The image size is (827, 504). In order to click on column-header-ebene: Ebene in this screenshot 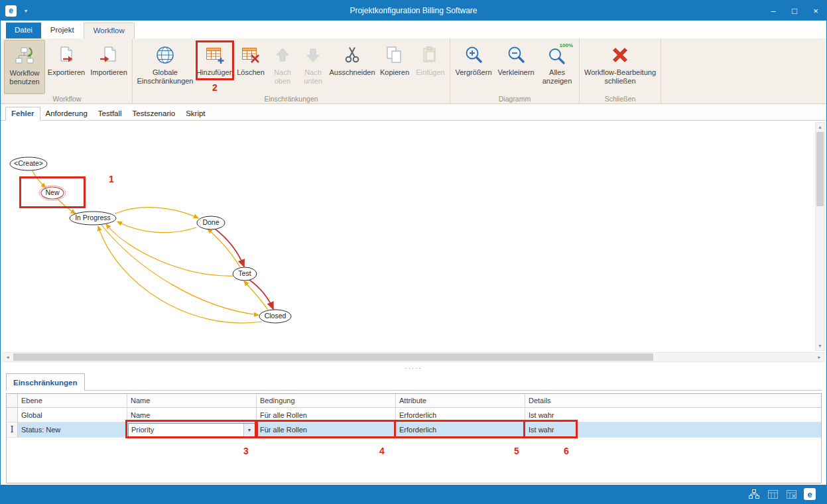, I will do `click(73, 401)`.